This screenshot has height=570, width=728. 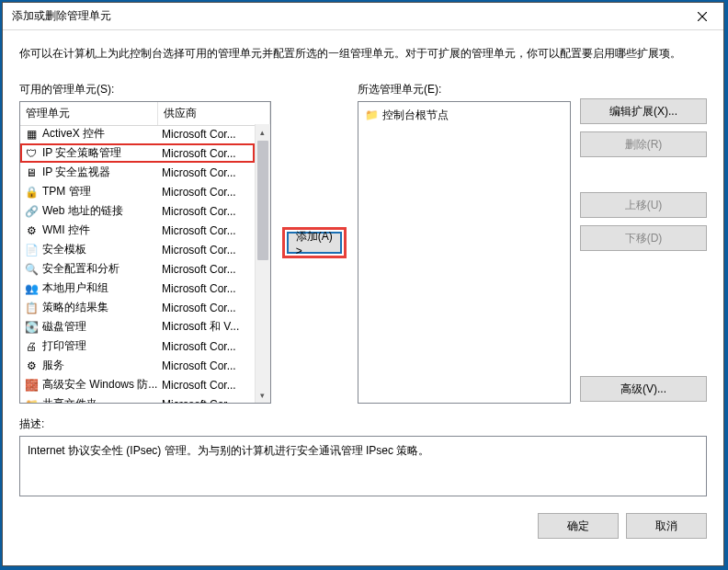 What do you see at coordinates (53, 366) in the screenshot?
I see `item-name: 服务` at bounding box center [53, 366].